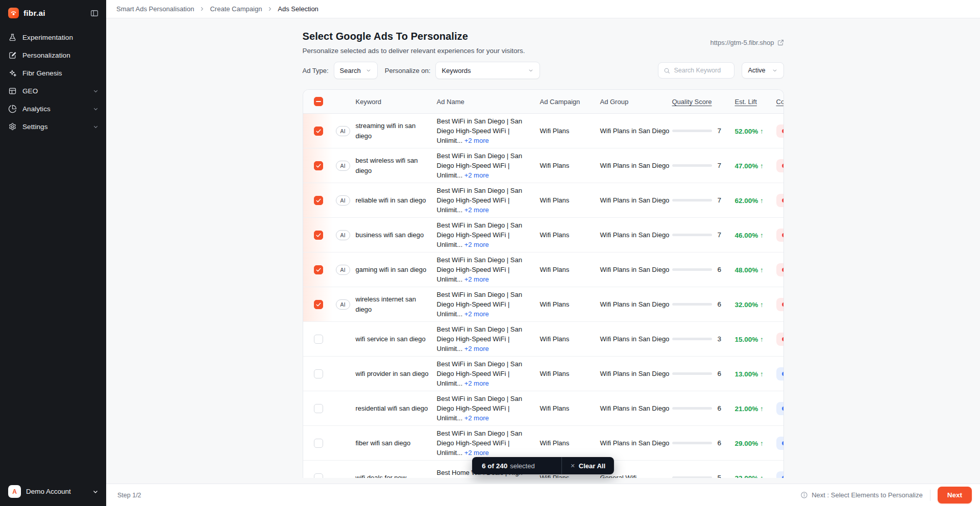 This screenshot has height=506, width=980. What do you see at coordinates (54, 38) in the screenshot?
I see `sidebar-item-experimentation: Experimentation` at bounding box center [54, 38].